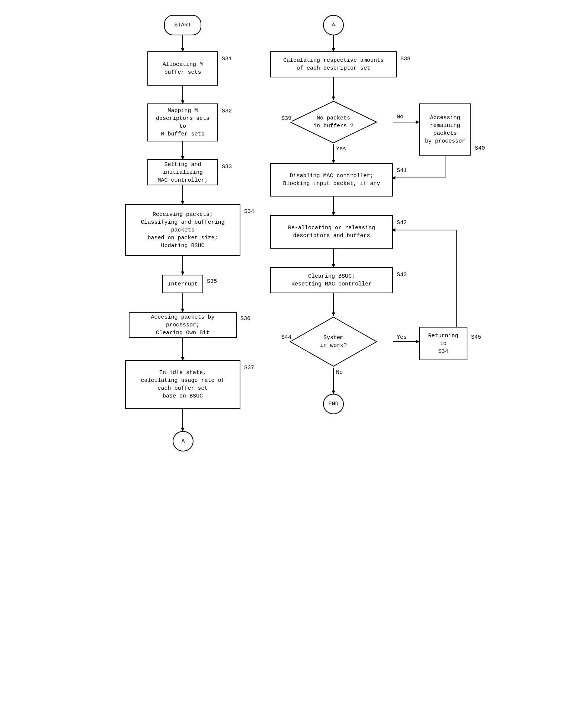 The height and width of the screenshot is (728, 585). Describe the element at coordinates (333, 122) in the screenshot. I see `diamond-s39: No packets in buffers ?` at that location.